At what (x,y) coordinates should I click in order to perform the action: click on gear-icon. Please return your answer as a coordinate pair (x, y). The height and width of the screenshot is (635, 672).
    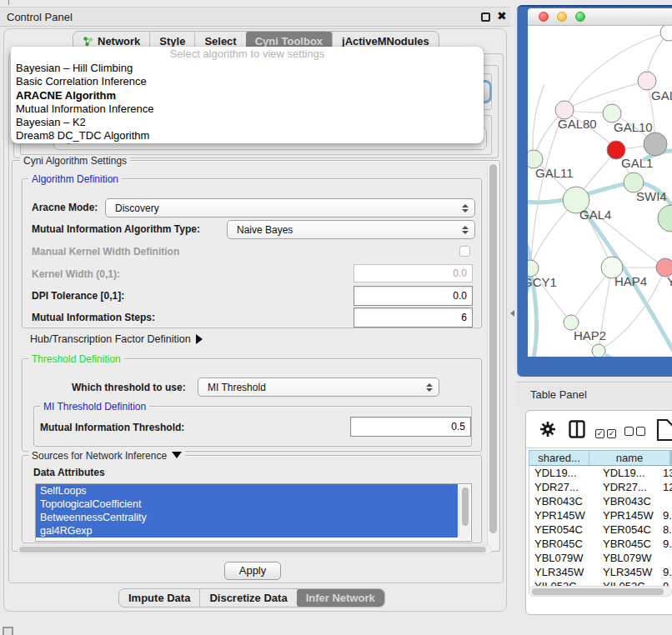
    Looking at the image, I should click on (548, 431).